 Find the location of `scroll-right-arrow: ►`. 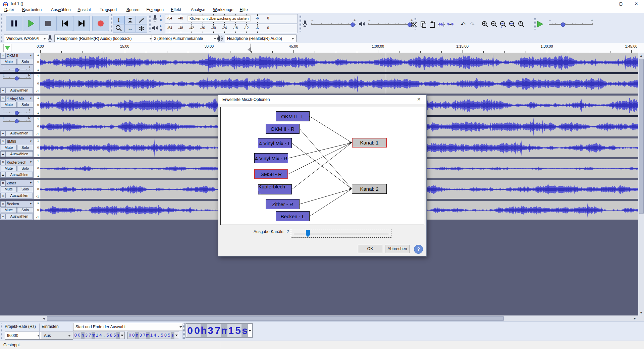

scroll-right-arrow: ► is located at coordinates (635, 318).